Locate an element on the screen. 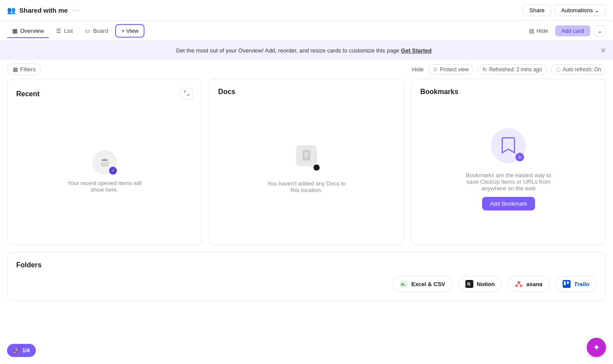 The image size is (613, 364). docs-card-header: Docs is located at coordinates (306, 92).